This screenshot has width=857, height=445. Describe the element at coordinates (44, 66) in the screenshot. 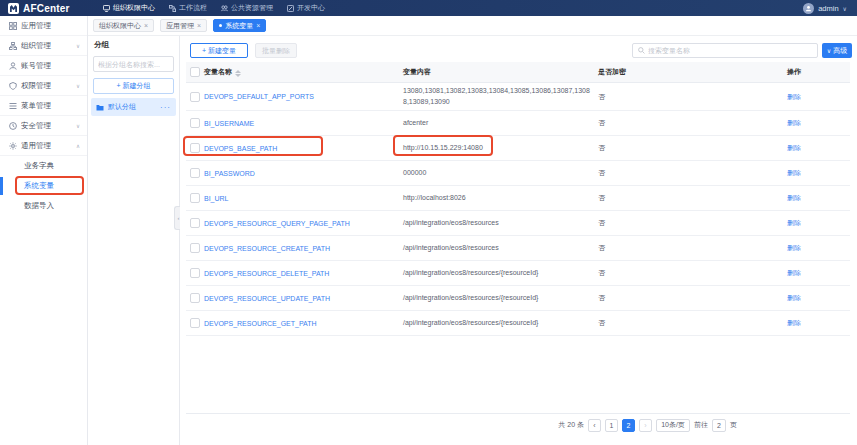

I see `sidebar-item-account-management: 账号管理` at that location.